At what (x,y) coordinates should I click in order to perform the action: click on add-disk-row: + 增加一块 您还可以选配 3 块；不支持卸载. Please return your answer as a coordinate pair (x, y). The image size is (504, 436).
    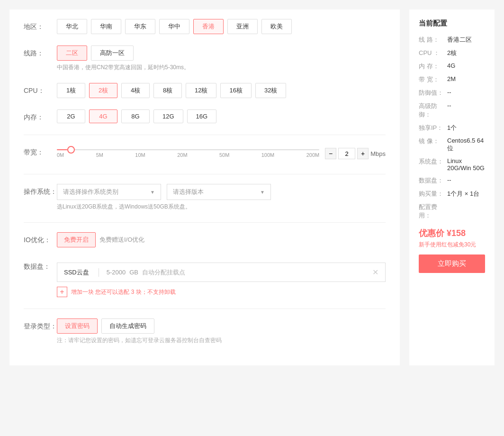
    Looking at the image, I should click on (221, 292).